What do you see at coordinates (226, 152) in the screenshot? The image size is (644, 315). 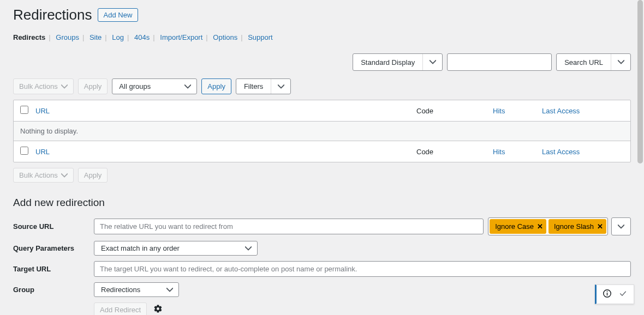 I see `col-url-footer: URL` at bounding box center [226, 152].